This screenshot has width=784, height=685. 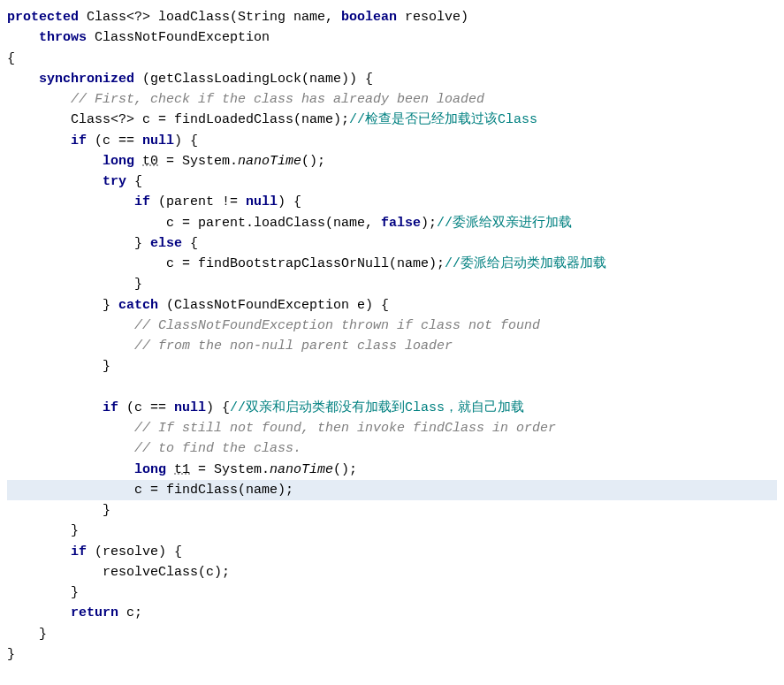 I want to click on code-text: (ClassNotFoundException e) {, so click(x=274, y=306).